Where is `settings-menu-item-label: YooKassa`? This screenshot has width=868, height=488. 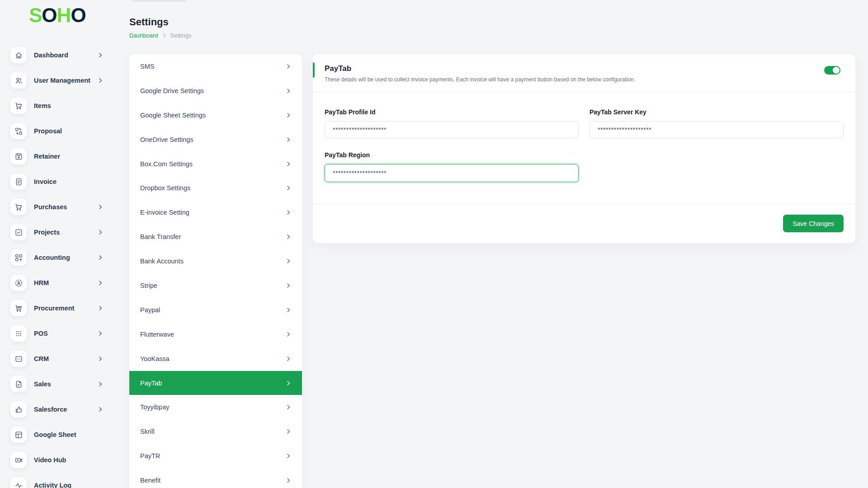
settings-menu-item-label: YooKassa is located at coordinates (213, 359).